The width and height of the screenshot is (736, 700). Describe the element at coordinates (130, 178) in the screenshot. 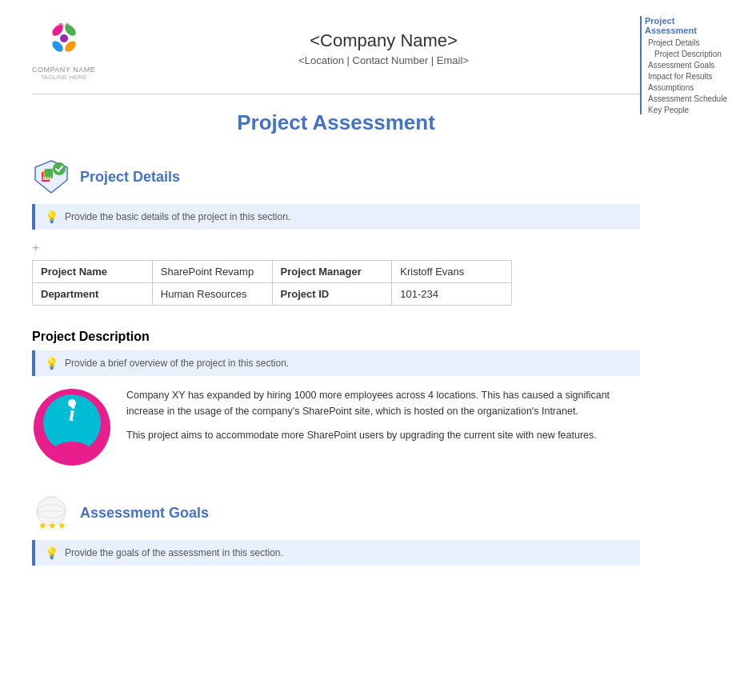

I see `section-title-project-details: Project Details` at that location.